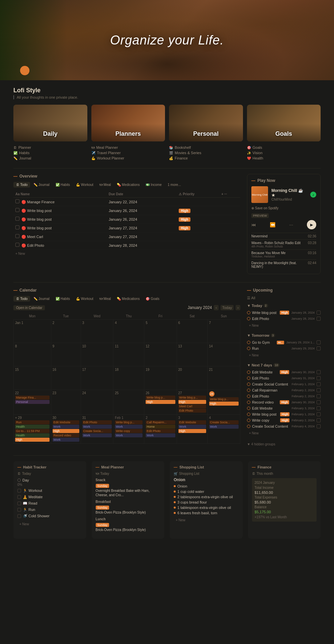 The width and height of the screenshot is (334, 644). Describe the element at coordinates (224, 402) in the screenshot. I see `cal-day-cell today highlighted: 28 Write blog p... High` at that location.